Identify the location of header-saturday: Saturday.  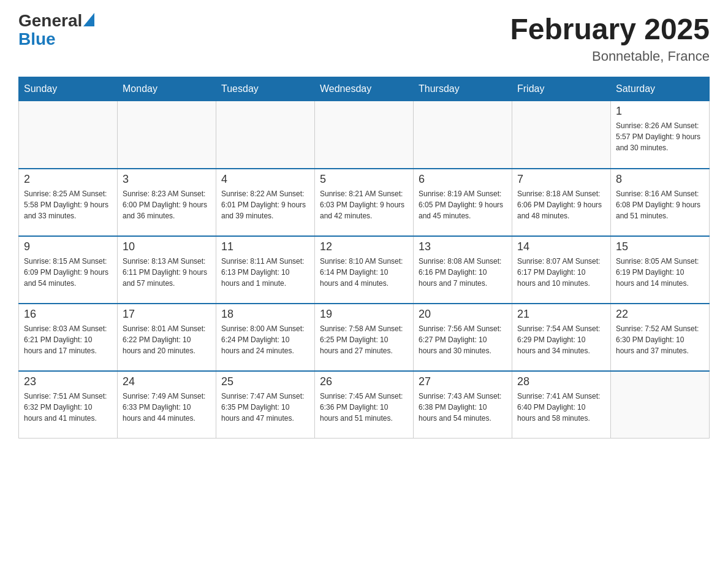
(661, 90).